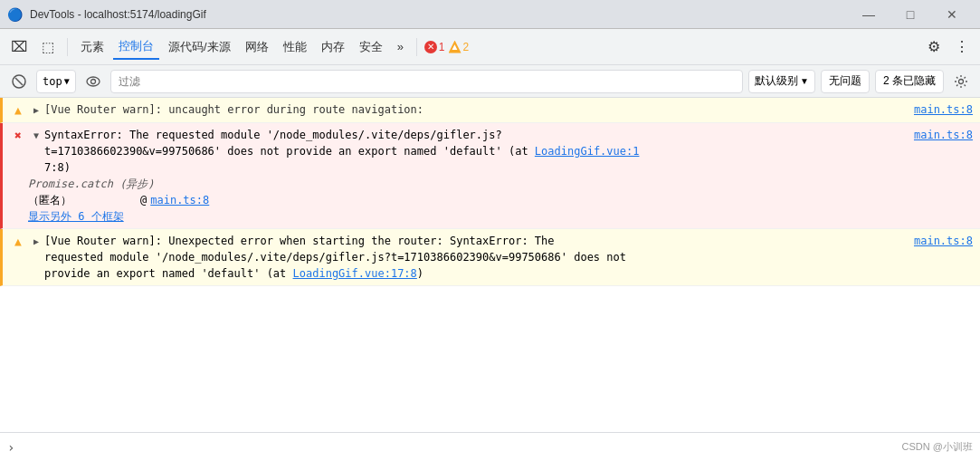  I want to click on warn-icon-2: ▲, so click(18, 242).